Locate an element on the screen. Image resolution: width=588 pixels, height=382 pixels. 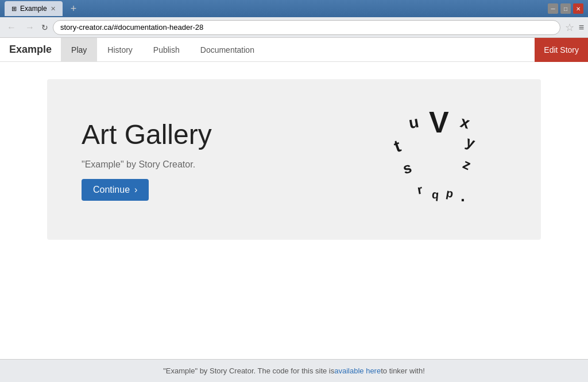
new-tab-button: + is located at coordinates (74, 9).